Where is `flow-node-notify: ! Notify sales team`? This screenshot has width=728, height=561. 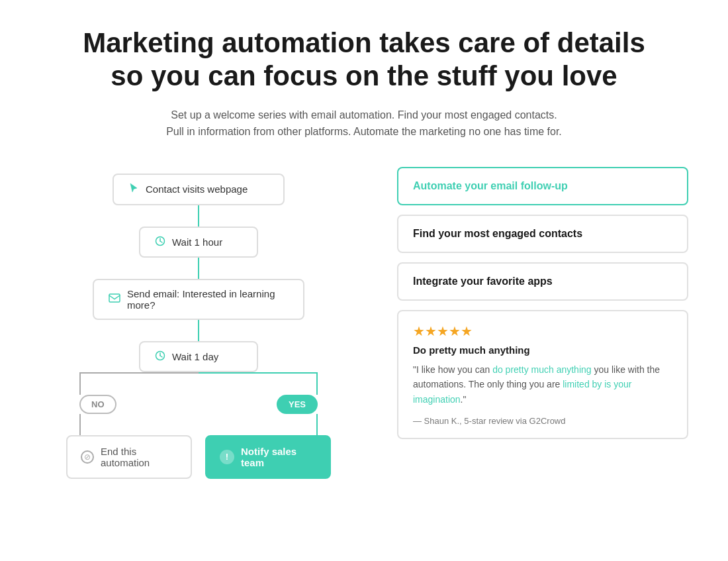 flow-node-notify: ! Notify sales team is located at coordinates (268, 457).